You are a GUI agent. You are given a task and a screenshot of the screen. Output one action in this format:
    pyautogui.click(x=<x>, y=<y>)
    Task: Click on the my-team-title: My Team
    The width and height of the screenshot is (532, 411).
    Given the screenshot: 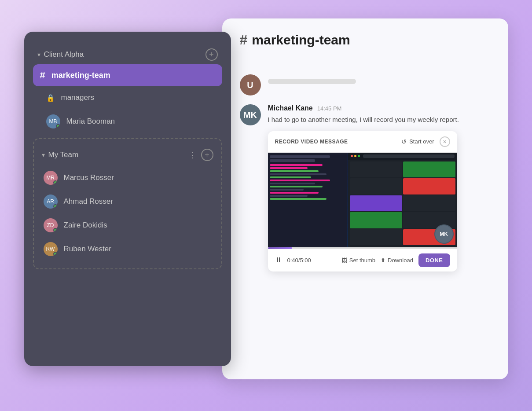 What is the action you would take?
    pyautogui.click(x=63, y=155)
    